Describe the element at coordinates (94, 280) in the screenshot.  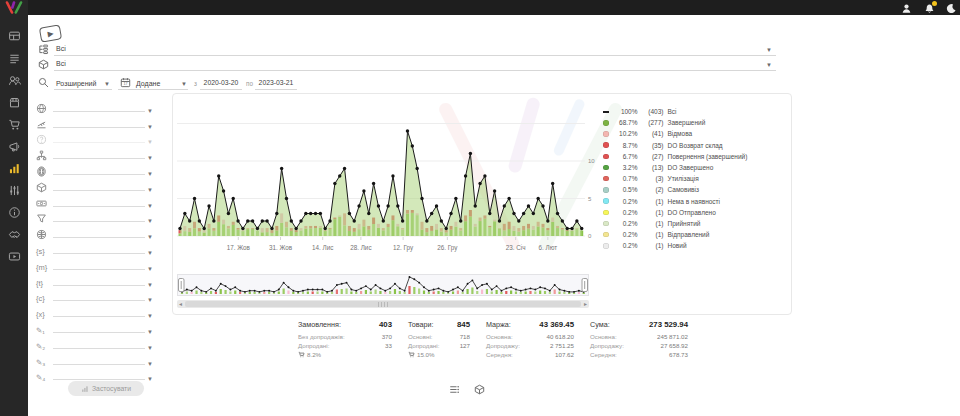
I see `sidebar-filter-row: {t}▼` at that location.